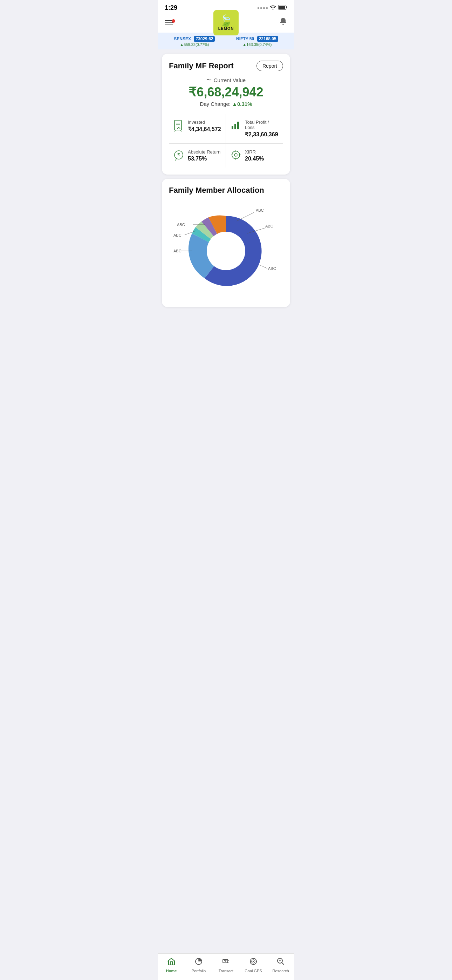 Image resolution: width=452 pixels, height=980 pixels. I want to click on profit-icon, so click(236, 126).